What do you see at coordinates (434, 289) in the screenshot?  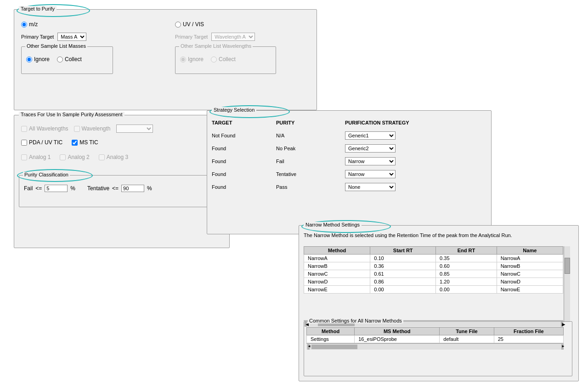 I see `narrow-table-row: NarrowE0.000.00NarrowE` at bounding box center [434, 289].